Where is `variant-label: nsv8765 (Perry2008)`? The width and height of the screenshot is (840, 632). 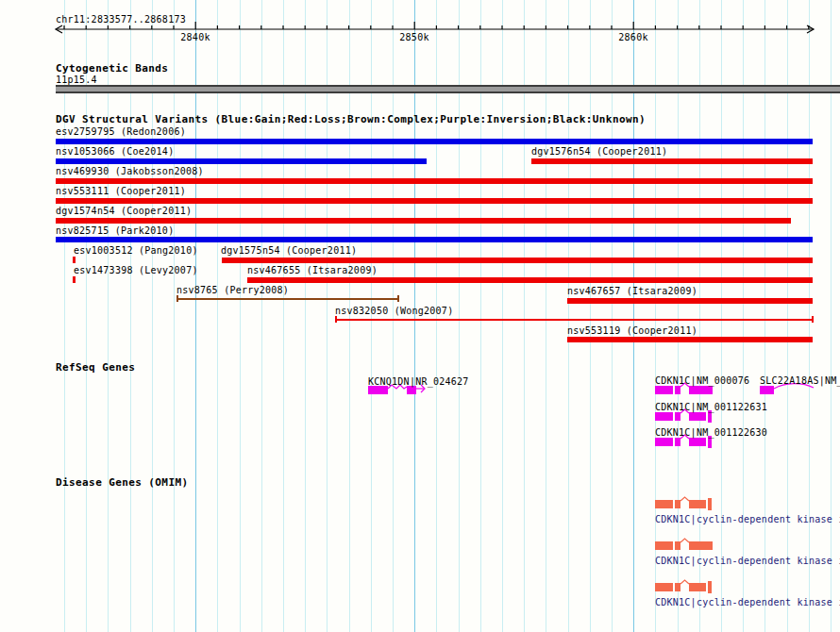 variant-label: nsv8765 (Perry2008) is located at coordinates (232, 291).